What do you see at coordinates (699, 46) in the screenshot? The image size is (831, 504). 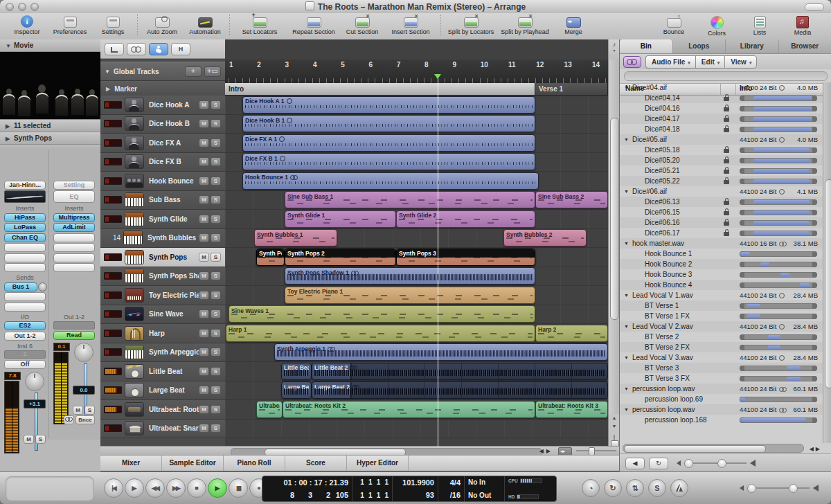 I see `tab-loops: Loops` at bounding box center [699, 46].